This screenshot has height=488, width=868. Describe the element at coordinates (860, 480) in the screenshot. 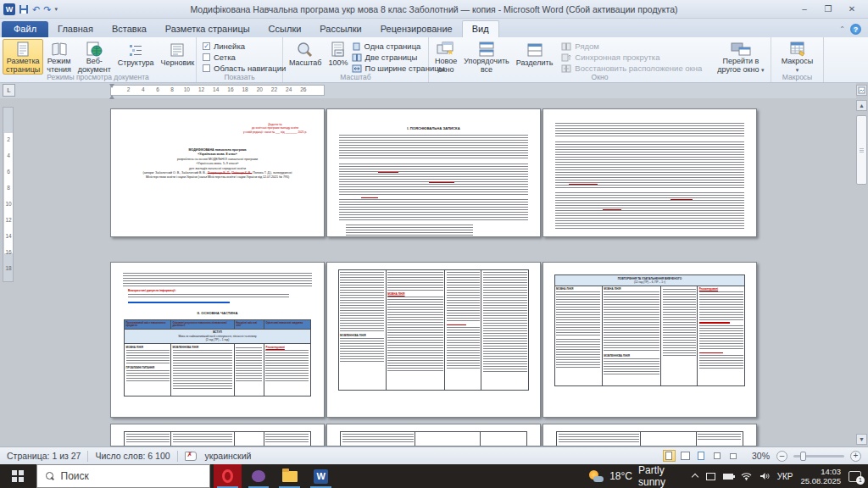

I see `notification-badge: 1` at that location.